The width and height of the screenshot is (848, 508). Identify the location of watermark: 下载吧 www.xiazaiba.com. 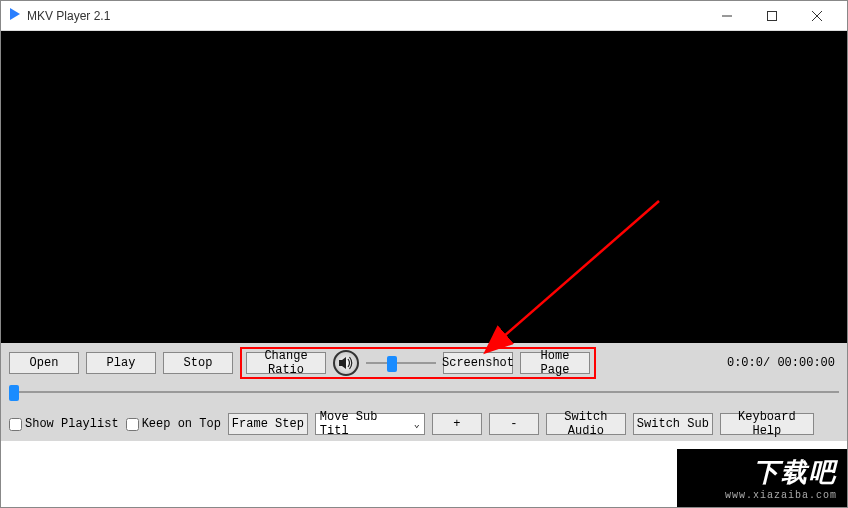
(762, 478).